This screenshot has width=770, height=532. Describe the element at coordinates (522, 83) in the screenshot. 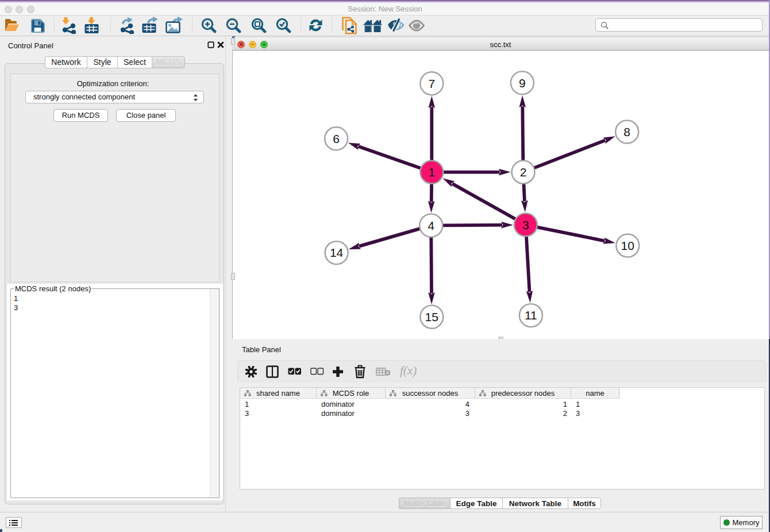

I see `svg-text: 9` at that location.